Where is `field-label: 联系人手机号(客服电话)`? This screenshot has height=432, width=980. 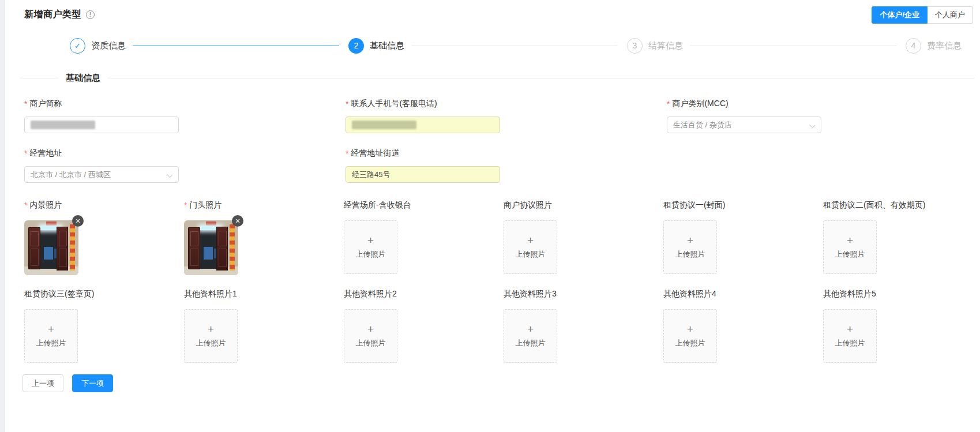
field-label: 联系人手机号(客服电话) is located at coordinates (506, 104).